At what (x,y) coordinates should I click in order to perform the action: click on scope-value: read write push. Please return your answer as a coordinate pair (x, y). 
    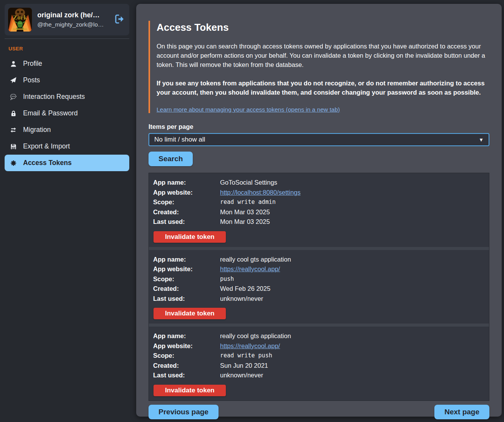
    Looking at the image, I should click on (352, 356).